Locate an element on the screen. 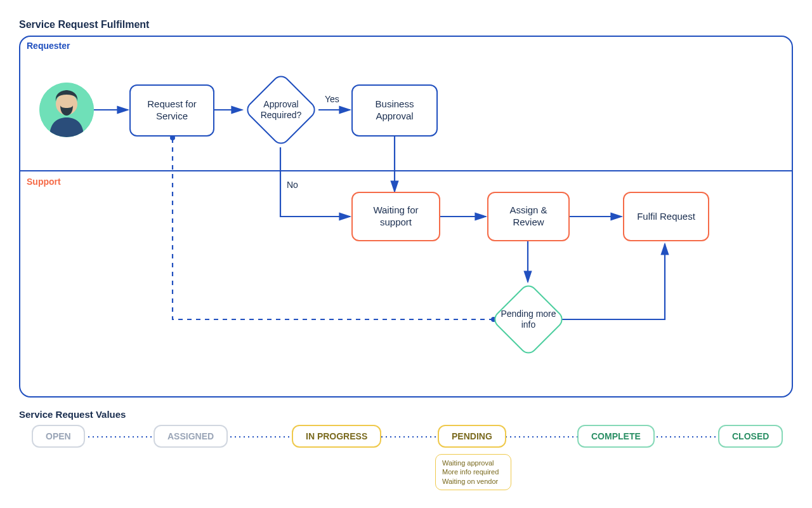 The height and width of the screenshot is (508, 812). lane-label-requester: Requester is located at coordinates (48, 46).